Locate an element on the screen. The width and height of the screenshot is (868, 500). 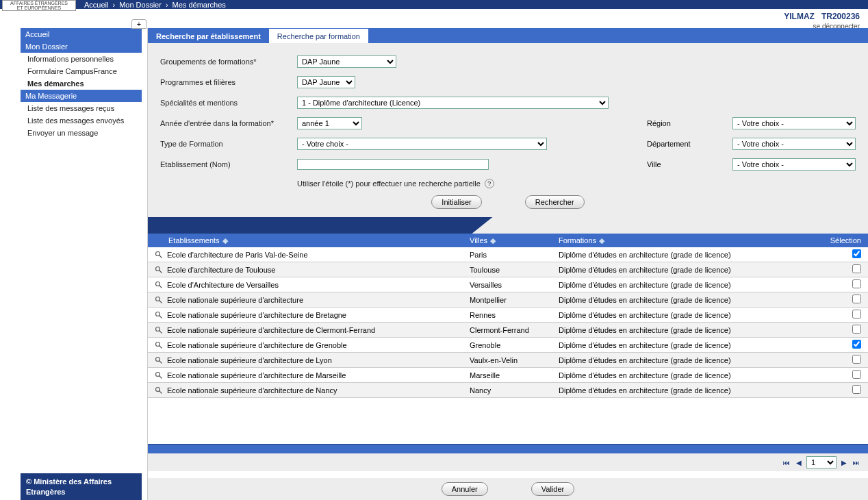
table-row: Ecole d'architecture de Paris Val-de-Sei… is located at coordinates (508, 255).